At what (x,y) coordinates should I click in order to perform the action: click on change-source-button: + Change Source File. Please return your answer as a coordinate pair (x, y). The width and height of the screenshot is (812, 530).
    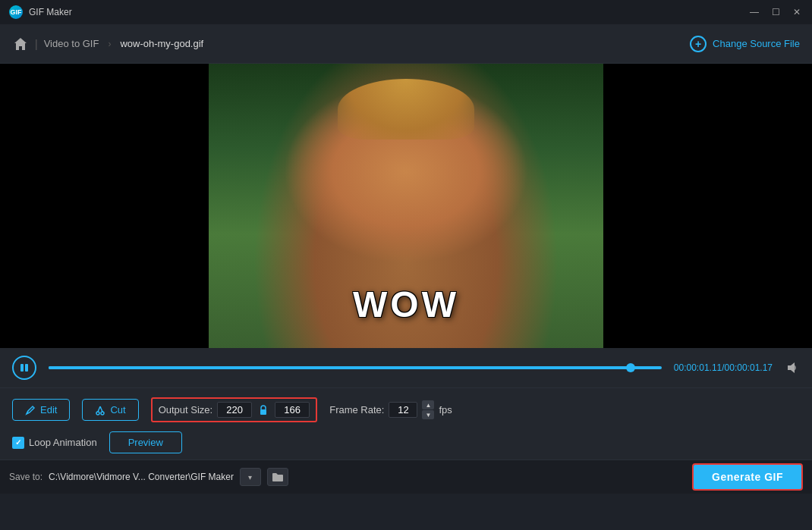
    Looking at the image, I should click on (745, 44).